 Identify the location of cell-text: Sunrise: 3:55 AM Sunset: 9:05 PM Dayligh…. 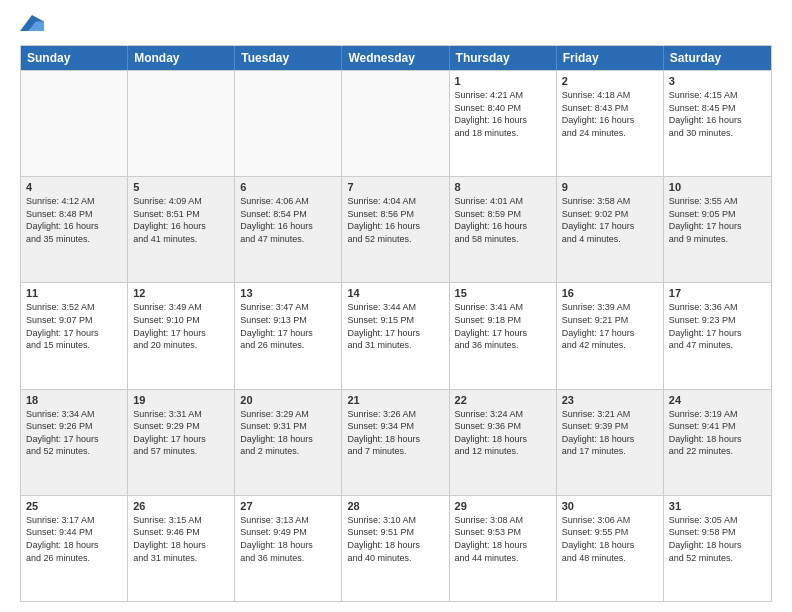
(718, 220).